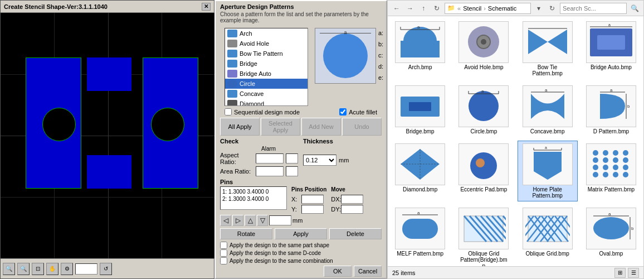 The height and width of the screenshot is (279, 644). I want to click on thumbnail-item-matrix: Matrix Pattern.bmp, so click(611, 171).